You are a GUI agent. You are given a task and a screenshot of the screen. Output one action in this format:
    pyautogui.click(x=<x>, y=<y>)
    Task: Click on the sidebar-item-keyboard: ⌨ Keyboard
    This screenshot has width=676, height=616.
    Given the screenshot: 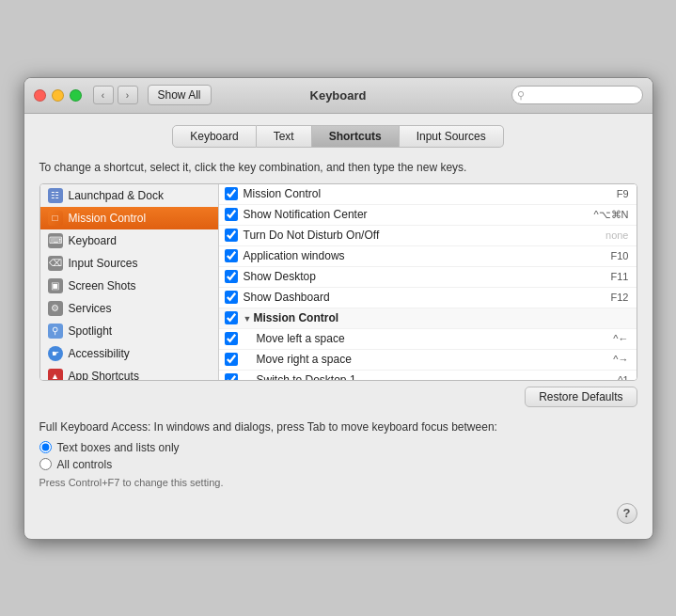 What is the action you would take?
    pyautogui.click(x=130, y=241)
    